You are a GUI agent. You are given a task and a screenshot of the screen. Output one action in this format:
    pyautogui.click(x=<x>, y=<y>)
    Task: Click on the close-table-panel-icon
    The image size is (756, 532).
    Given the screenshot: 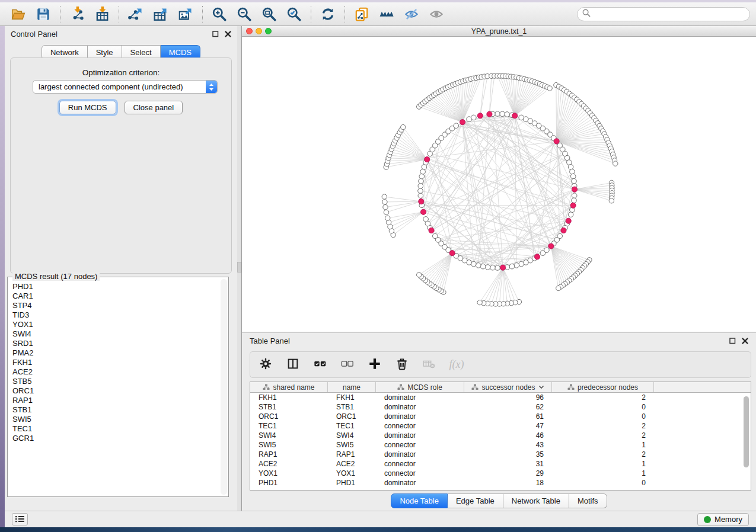 What is the action you would take?
    pyautogui.click(x=745, y=341)
    